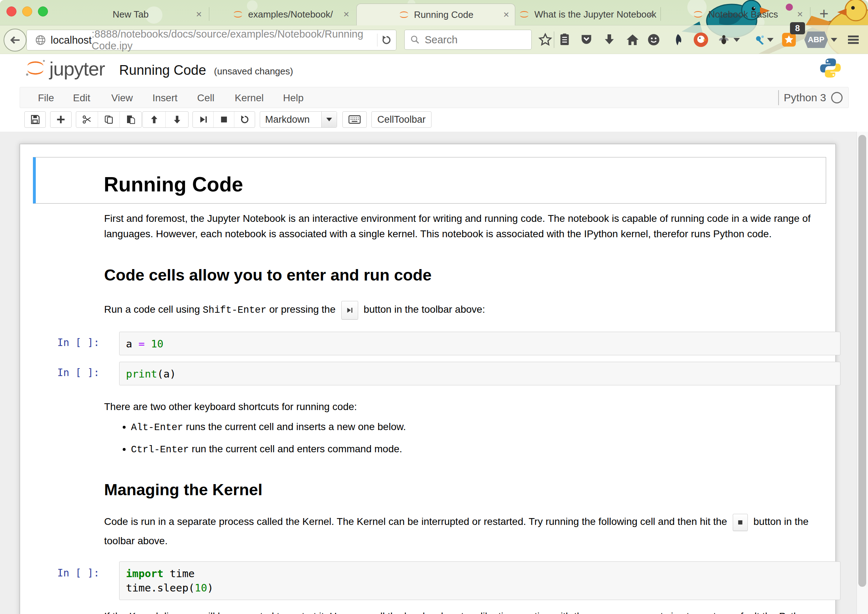  What do you see at coordinates (244, 119) in the screenshot?
I see `restart-kernel-button` at bounding box center [244, 119].